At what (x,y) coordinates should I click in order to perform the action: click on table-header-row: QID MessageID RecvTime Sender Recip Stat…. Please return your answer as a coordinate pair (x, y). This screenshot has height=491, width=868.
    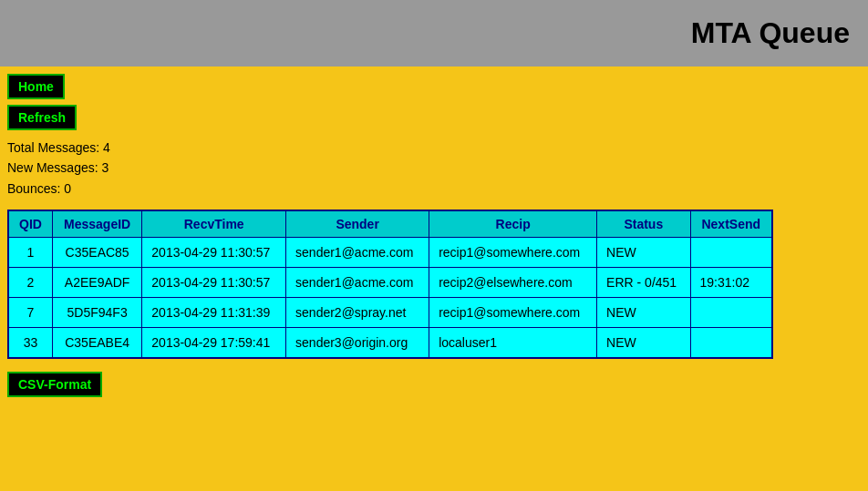
    Looking at the image, I should click on (390, 224).